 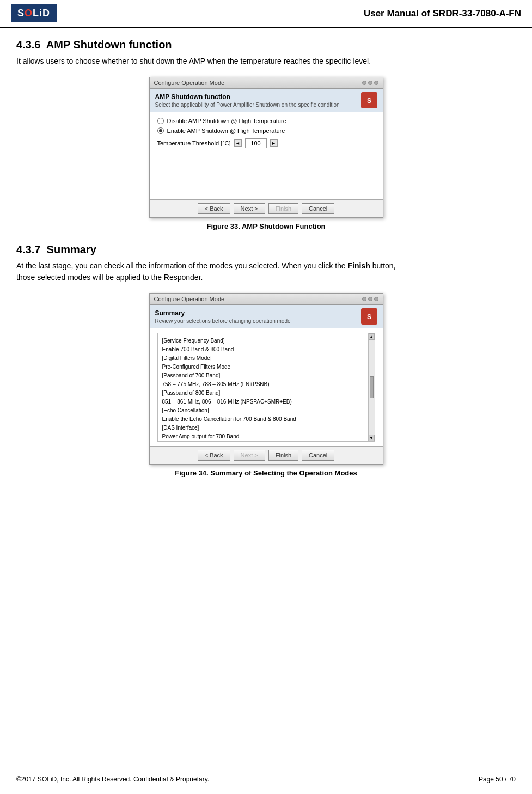 What do you see at coordinates (34, 13) in the screenshot?
I see `company-logo: SOLiD` at bounding box center [34, 13].